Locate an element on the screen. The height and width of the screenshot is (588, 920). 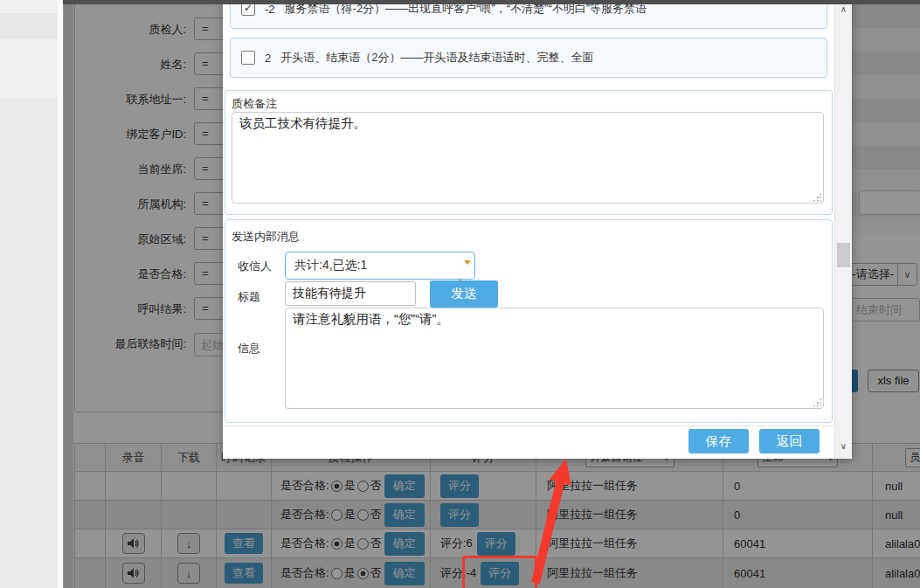
remark-panel: 质检备注 该员工技术有待提升。 is located at coordinates (529, 152).